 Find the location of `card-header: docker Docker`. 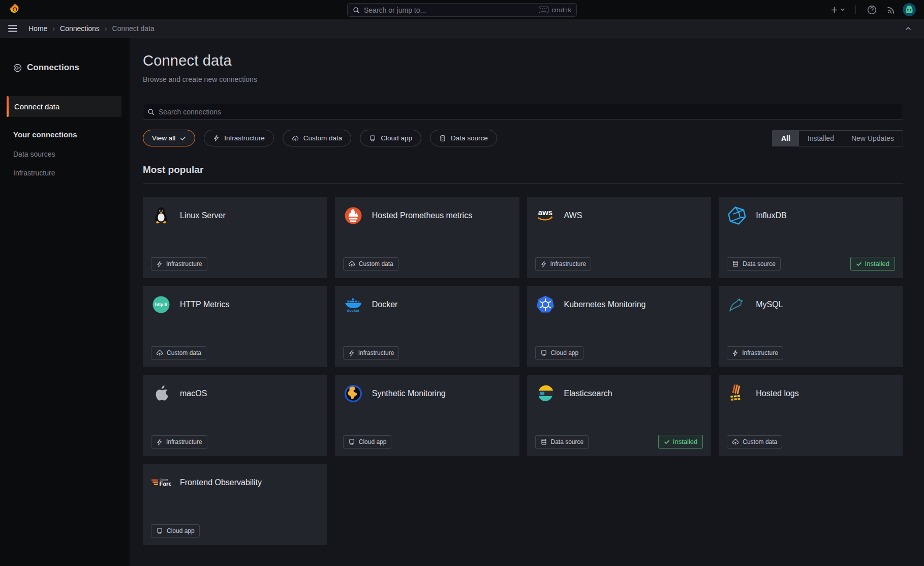

card-header: docker Docker is located at coordinates (427, 305).